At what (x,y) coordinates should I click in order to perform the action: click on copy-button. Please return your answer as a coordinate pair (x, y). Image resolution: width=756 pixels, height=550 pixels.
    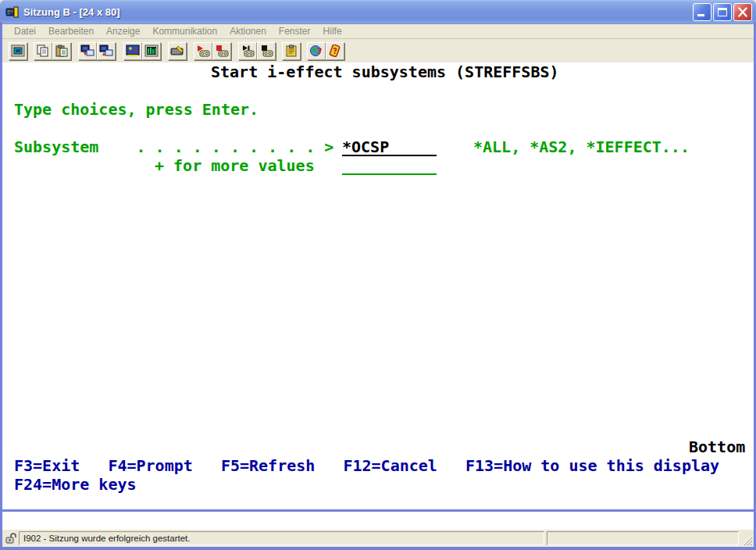
    Looking at the image, I should click on (43, 52).